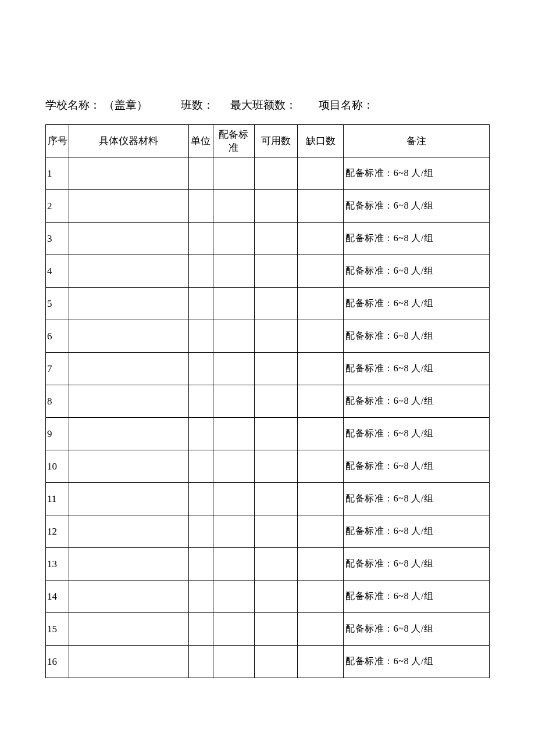 This screenshot has height=756, width=535. What do you see at coordinates (268, 206) in the screenshot?
I see `table-row: 2配备标准：6~8 人/组` at bounding box center [268, 206].